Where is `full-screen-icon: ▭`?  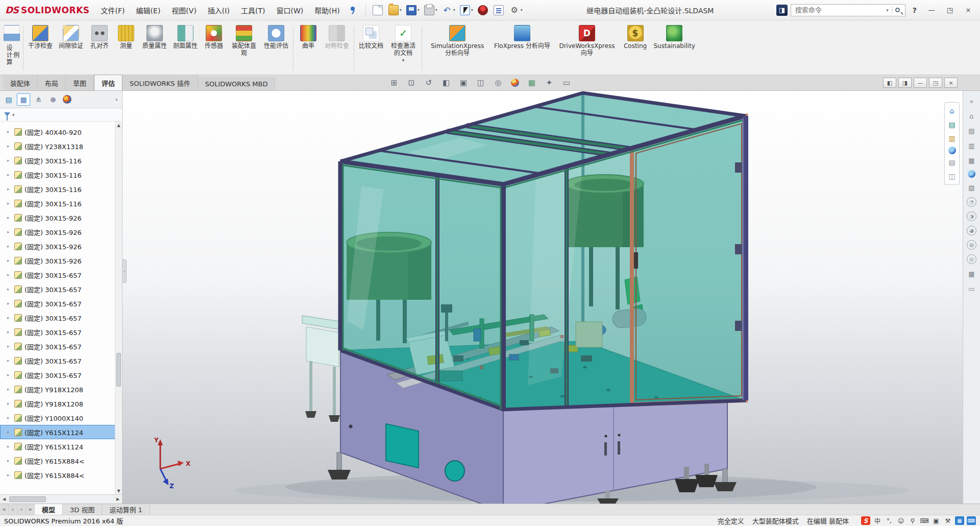
full-screen-icon: ▭ is located at coordinates (567, 83).